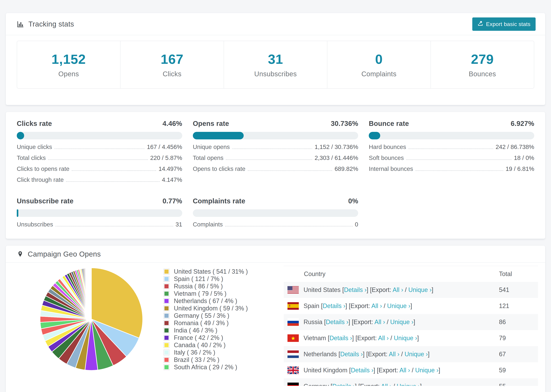 Image resolution: width=551 pixels, height=392 pixels. Describe the element at coordinates (172, 124) in the screenshot. I see `rate-value: 4.46%` at that location.